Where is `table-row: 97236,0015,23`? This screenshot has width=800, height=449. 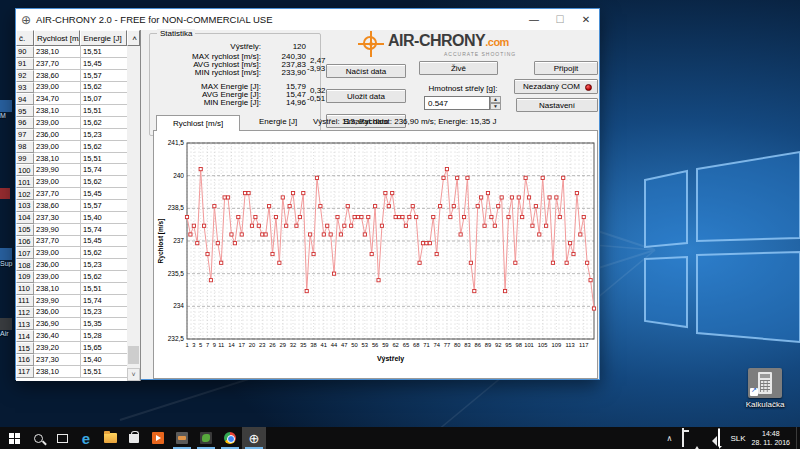
table-row: 97236,0015,23 is located at coordinates (72, 135).